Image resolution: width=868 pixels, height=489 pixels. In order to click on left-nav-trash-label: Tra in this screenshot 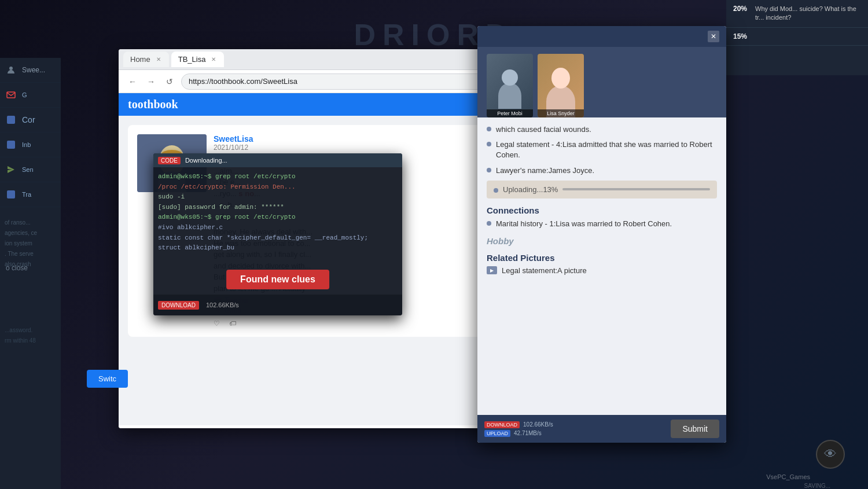, I will do `click(27, 194)`.